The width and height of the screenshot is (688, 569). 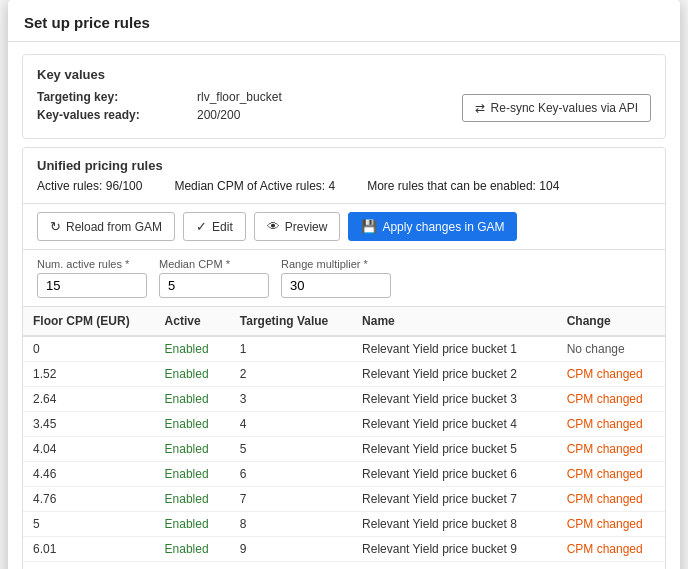 What do you see at coordinates (92, 286) in the screenshot?
I see `num-active-input` at bounding box center [92, 286].